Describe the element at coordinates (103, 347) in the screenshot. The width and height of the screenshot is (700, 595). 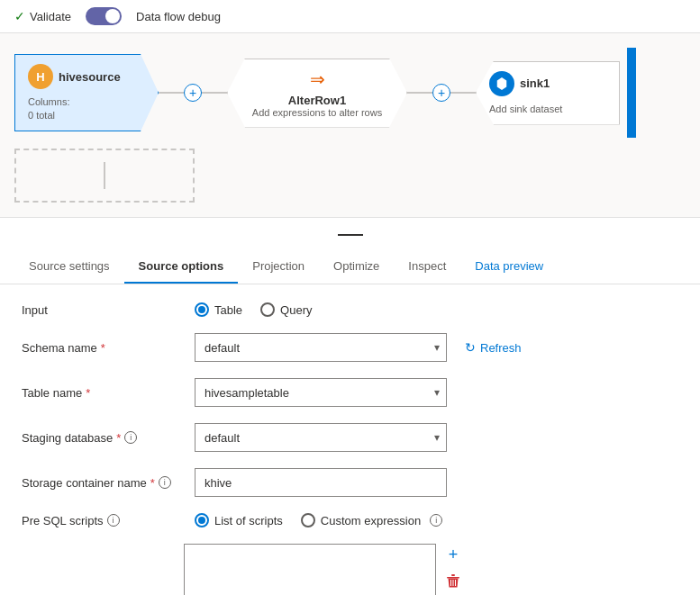
I see `schema-required: *` at that location.